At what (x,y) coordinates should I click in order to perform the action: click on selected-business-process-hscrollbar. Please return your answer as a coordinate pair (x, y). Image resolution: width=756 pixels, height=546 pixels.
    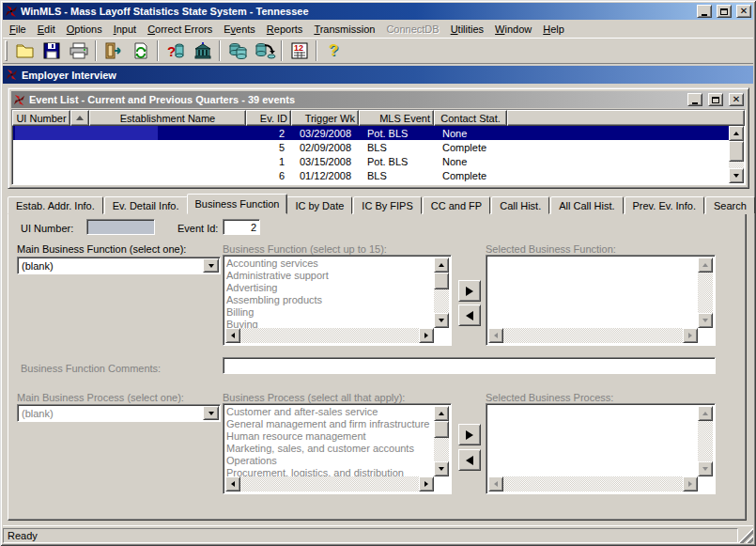
    Looking at the image, I should click on (594, 484).